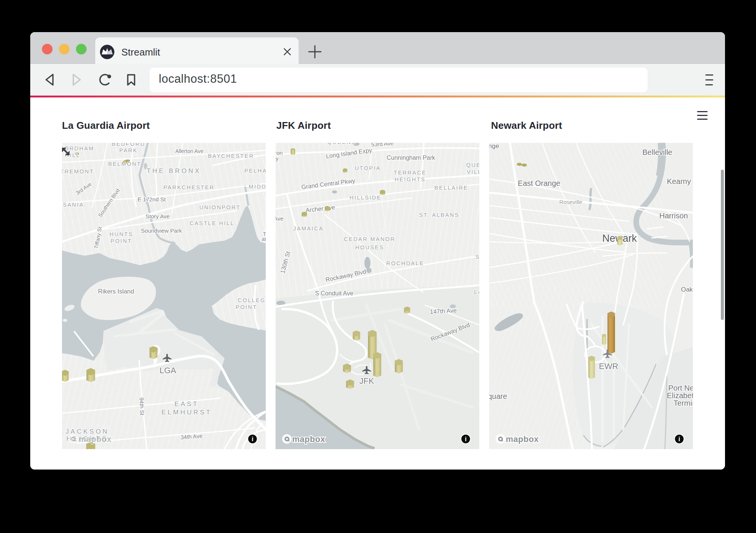 This screenshot has height=533, width=756. Describe the element at coordinates (405, 263) in the screenshot. I see `svg-text: ROCHDALE` at that location.